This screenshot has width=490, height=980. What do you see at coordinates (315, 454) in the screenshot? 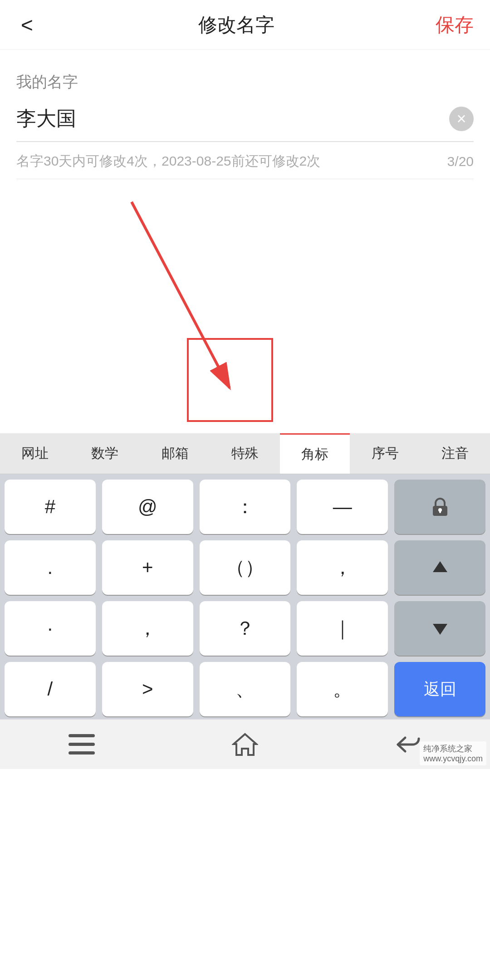
I see `tab-jiaobiao: 角标` at bounding box center [315, 454].